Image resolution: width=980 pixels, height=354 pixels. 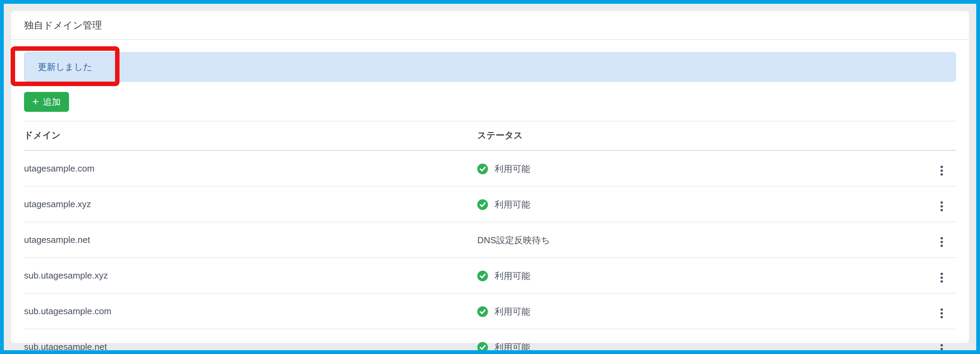 What do you see at coordinates (251, 169) in the screenshot?
I see `domain-cell: utagesample.com` at bounding box center [251, 169].